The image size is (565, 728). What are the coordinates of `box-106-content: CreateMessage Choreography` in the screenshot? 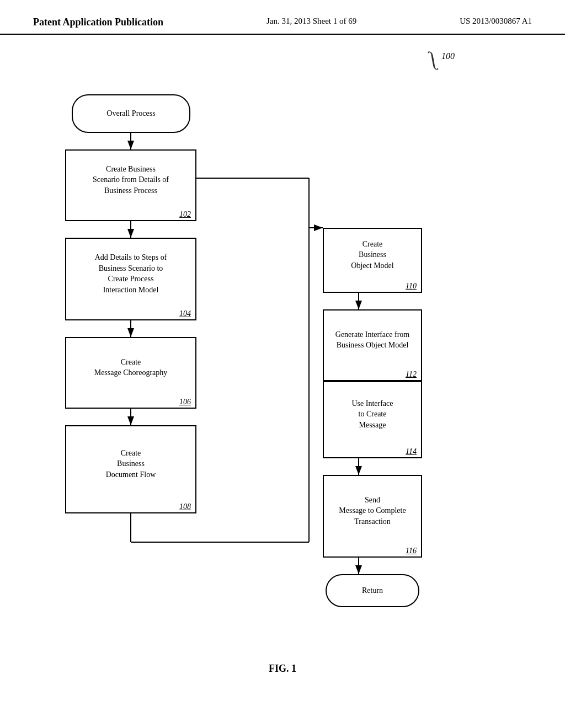 It's located at (131, 366).